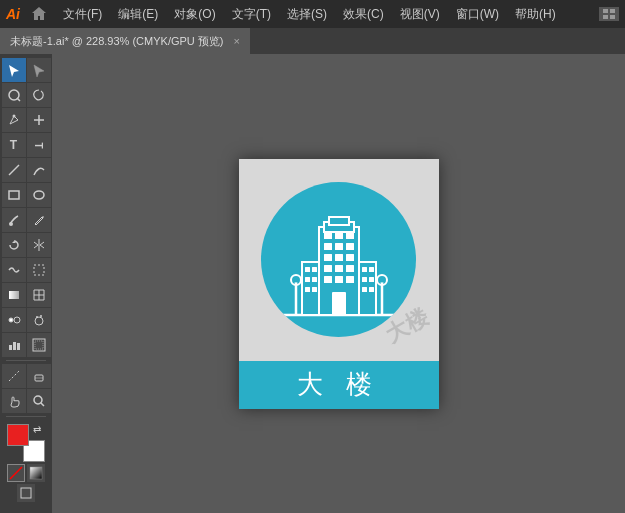  I want to click on home-icon, so click(39, 14).